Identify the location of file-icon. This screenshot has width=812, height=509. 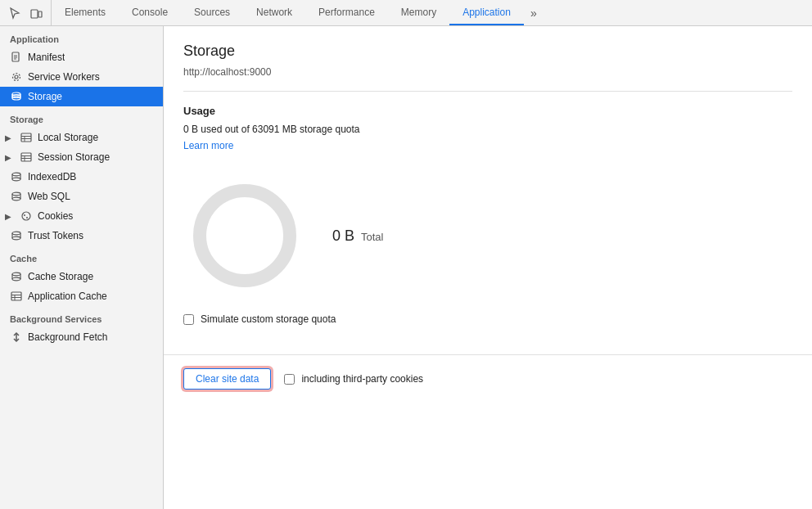
(16, 57).